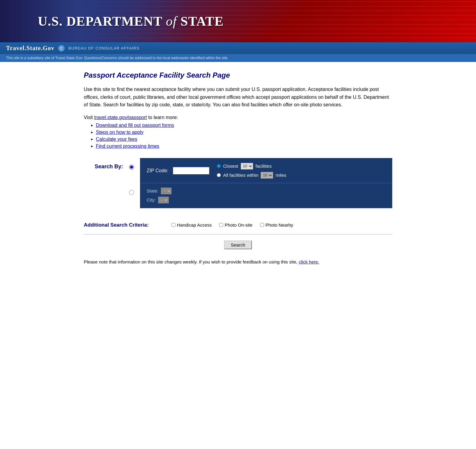 Image resolution: width=476 pixels, height=449 pixels. What do you see at coordinates (152, 191) in the screenshot?
I see `state-label: State:` at bounding box center [152, 191].